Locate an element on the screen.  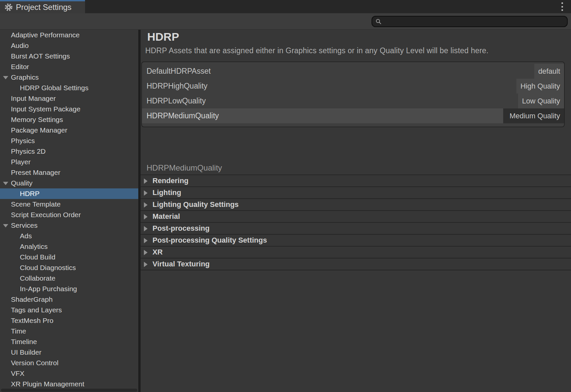
sidebar-item-editor: Editor is located at coordinates (69, 67).